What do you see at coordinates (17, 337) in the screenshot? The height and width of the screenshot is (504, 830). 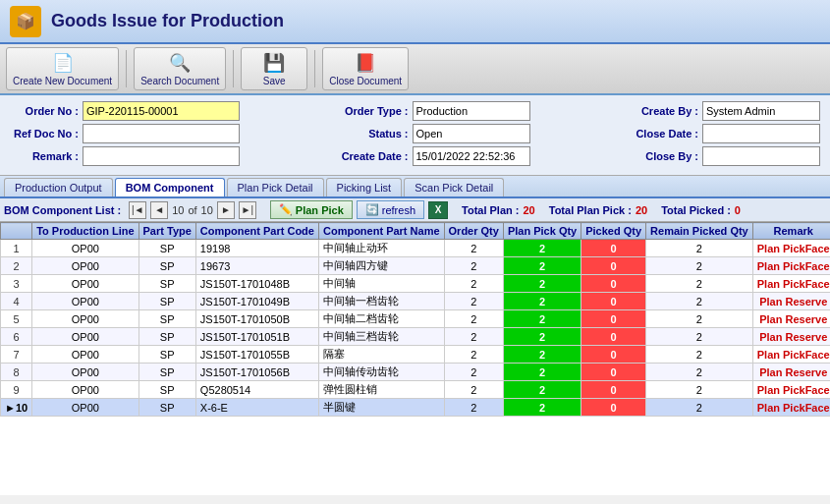 I see `cell-no: 6` at bounding box center [17, 337].